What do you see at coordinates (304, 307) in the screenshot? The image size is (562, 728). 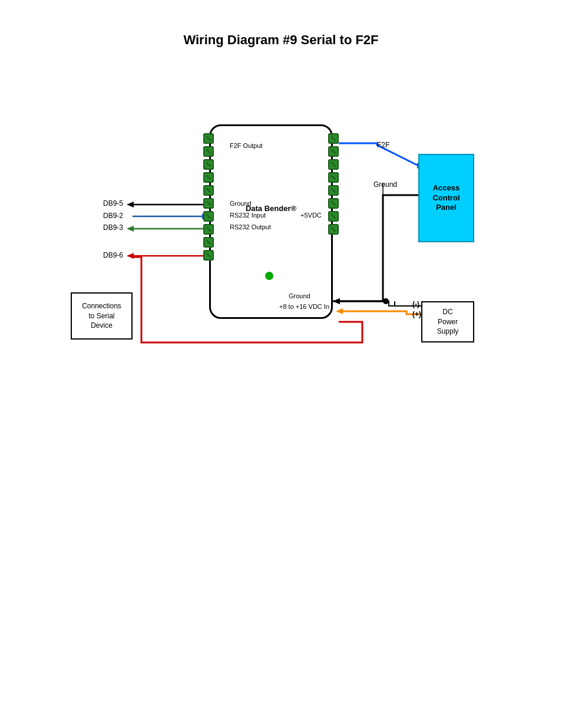 I see `8to16-label: +8 to +16 VDC In` at bounding box center [304, 307].